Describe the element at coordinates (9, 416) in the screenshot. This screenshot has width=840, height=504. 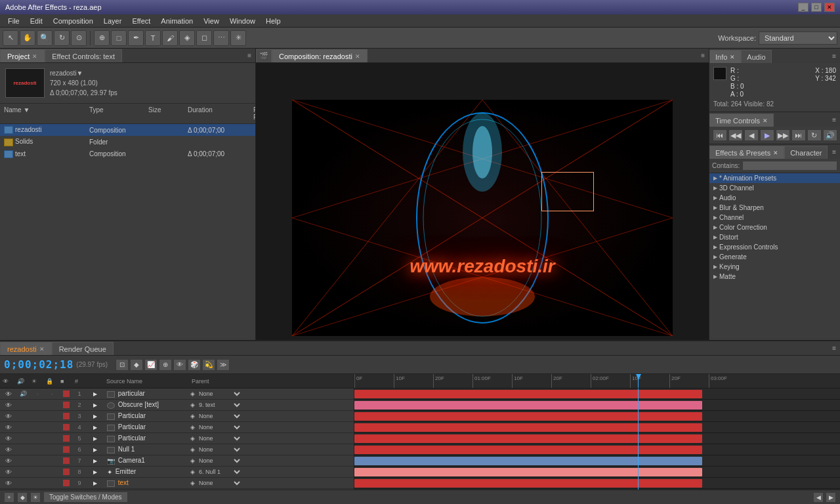
I see `layer-3-eye: 👁` at that location.